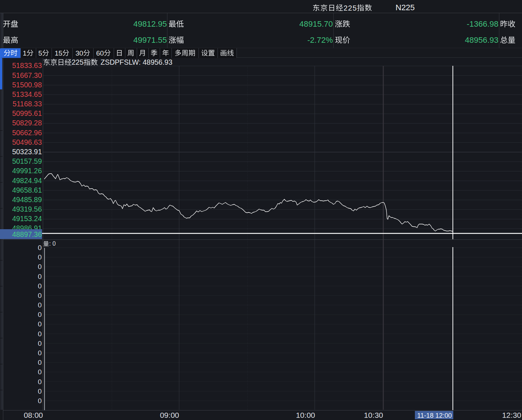 The image size is (522, 420). What do you see at coordinates (27, 219) in the screenshot?
I see `svg-text: 49153.24` at bounding box center [27, 219].